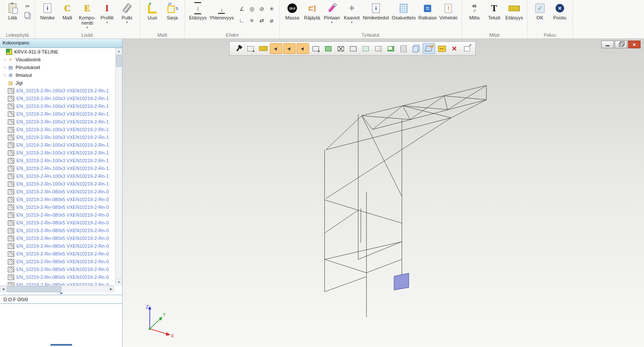  Describe the element at coordinates (252, 9) in the screenshot. I see `concentric-constraint-icon: ◎` at that location.